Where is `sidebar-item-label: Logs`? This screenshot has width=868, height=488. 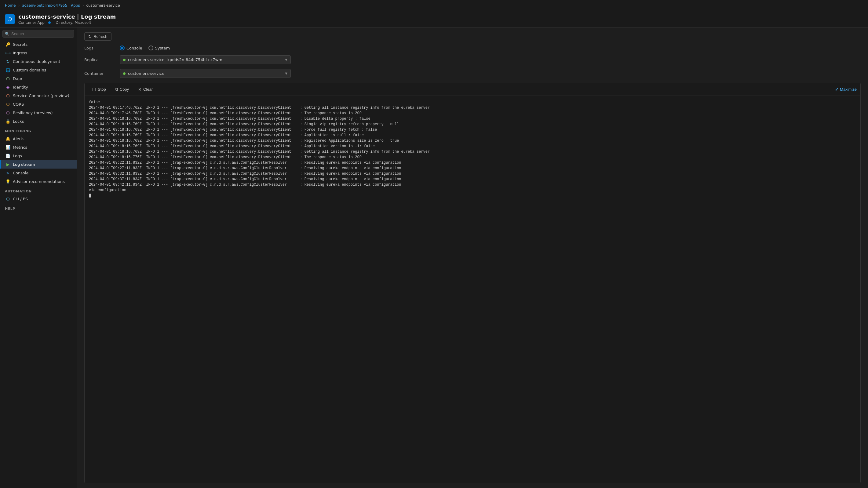 sidebar-item-label: Logs is located at coordinates (18, 156).